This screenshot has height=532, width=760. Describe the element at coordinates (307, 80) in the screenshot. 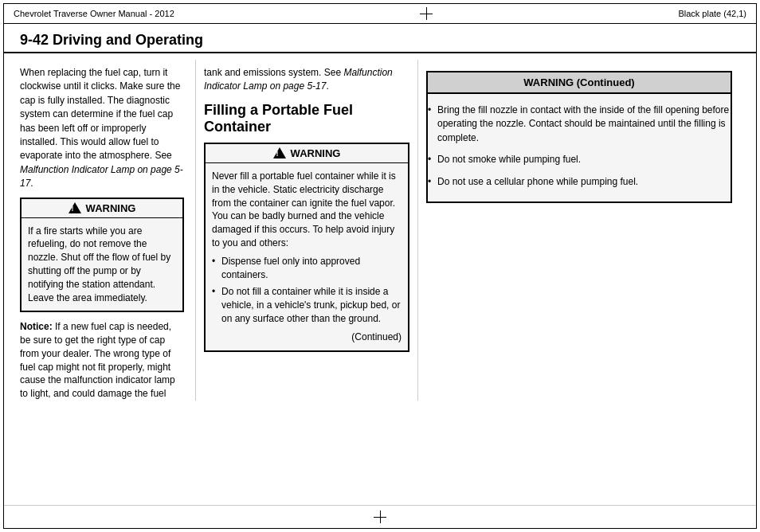

I see `mid-body-text: tank and emissions system. See Malfuncti…` at that location.